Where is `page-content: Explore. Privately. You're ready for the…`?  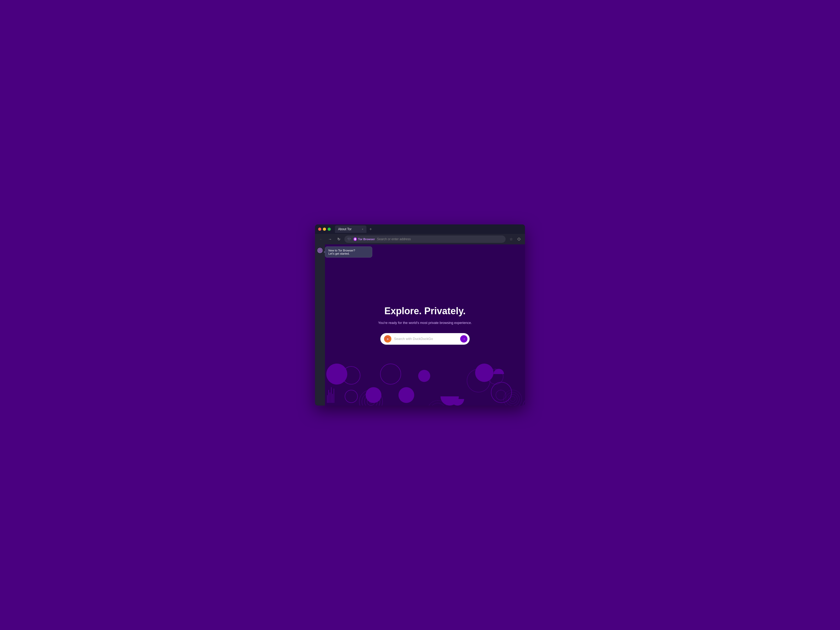
page-content: Explore. Privately. You're ready for the… is located at coordinates (425, 325).